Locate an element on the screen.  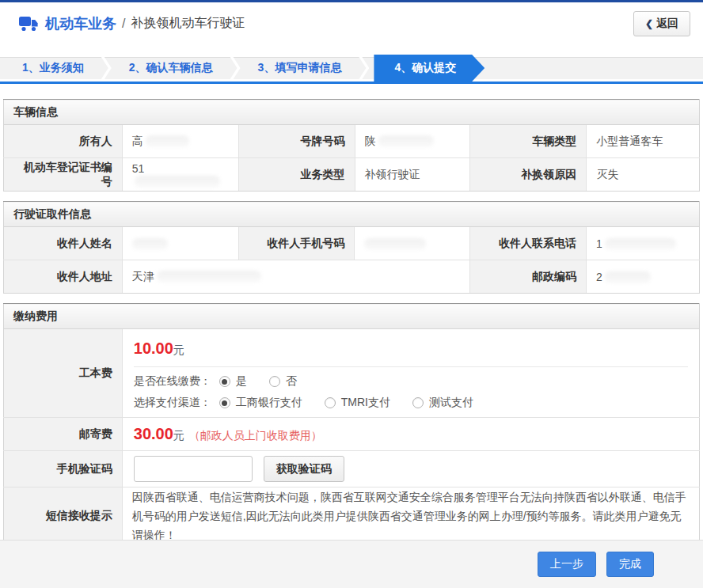
postage-fee-note: （邮政人员上门收取费用） is located at coordinates (256, 435).